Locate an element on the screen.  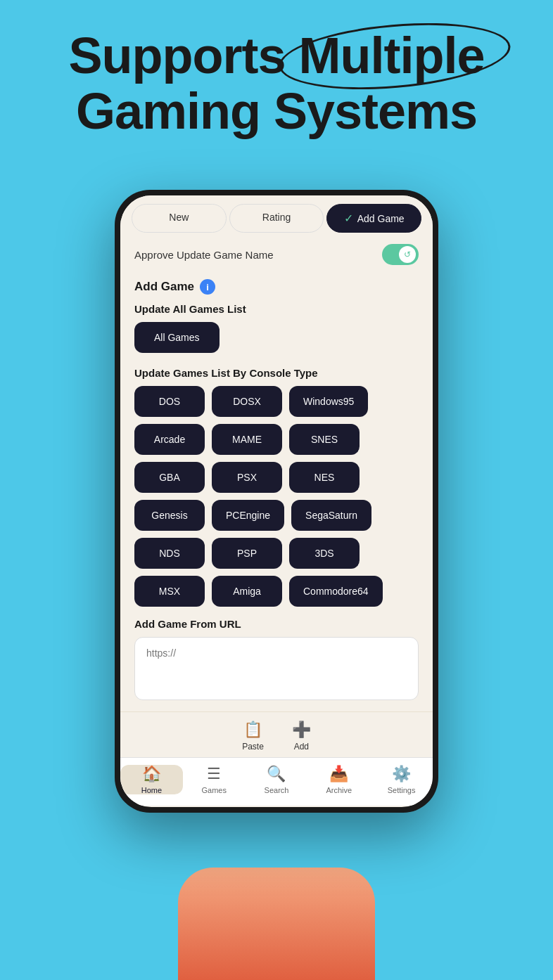
console-btn-genesis: Genesis is located at coordinates (170, 515).